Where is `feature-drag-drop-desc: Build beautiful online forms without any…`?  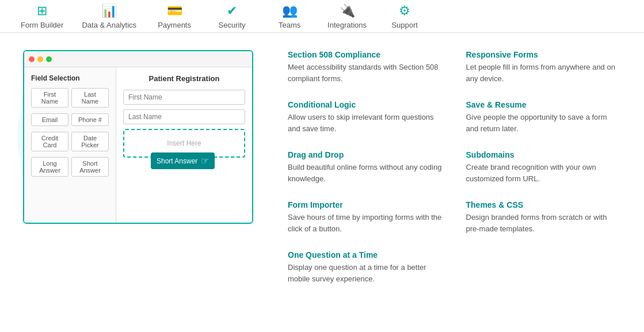 feature-drag-drop-desc: Build beautiful online forms without any… is located at coordinates (365, 173).